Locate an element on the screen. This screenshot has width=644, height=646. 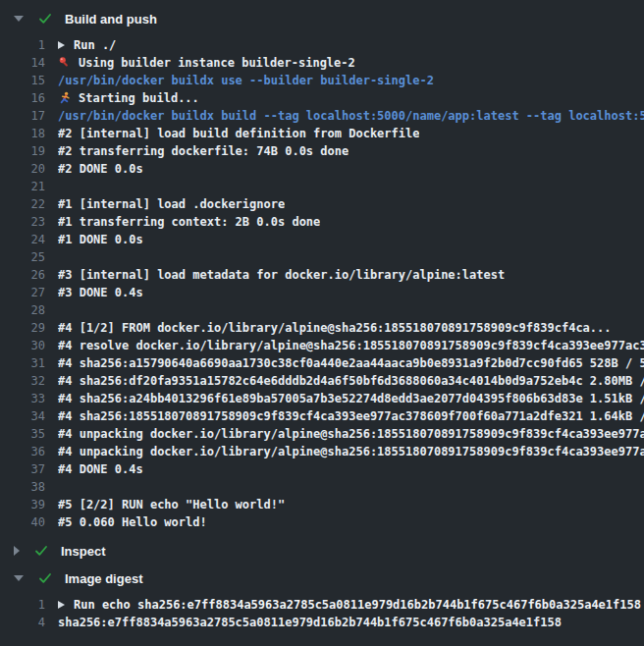
line-number: 33 is located at coordinates (23, 399).